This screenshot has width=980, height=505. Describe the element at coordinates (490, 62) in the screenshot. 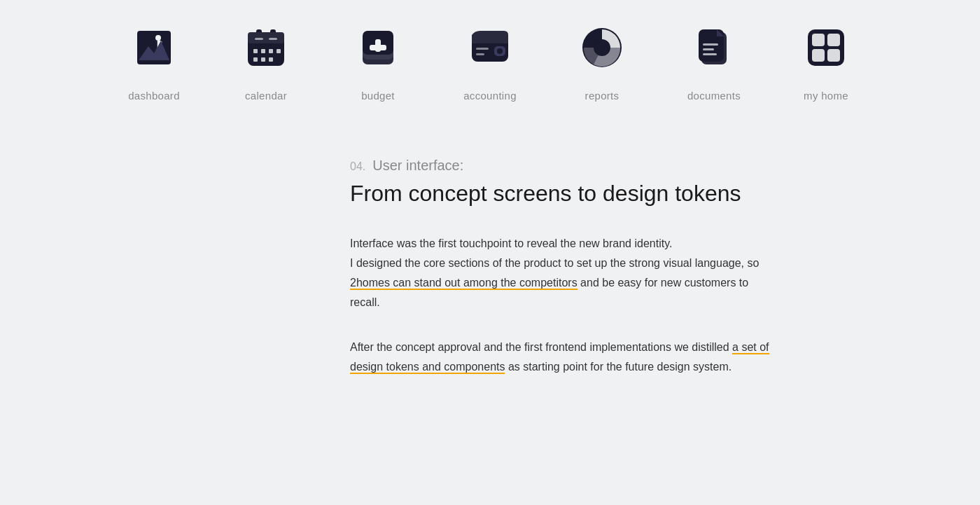

I see `nav-item-accounting: accounting` at that location.